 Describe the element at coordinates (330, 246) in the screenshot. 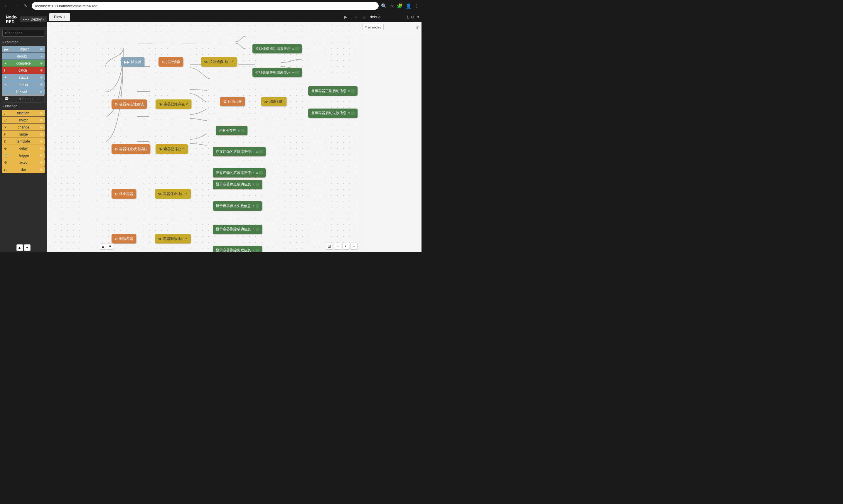

I see `fit-view-button: ⊡` at that location.